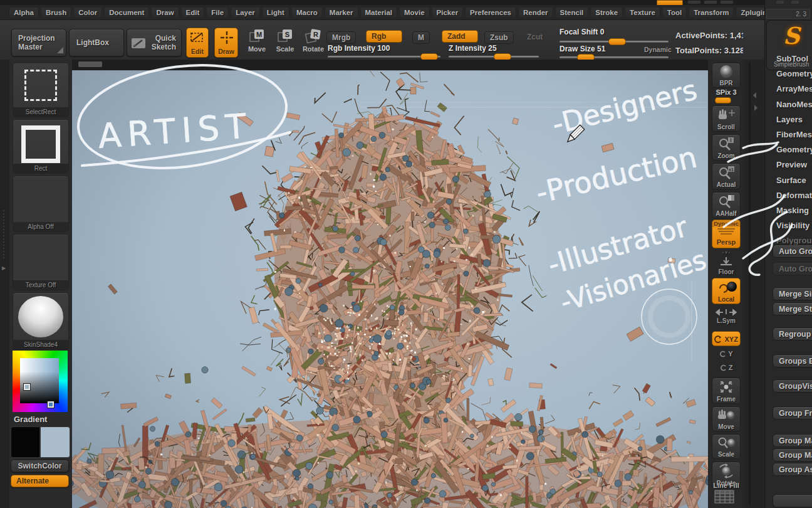 This screenshot has height=508, width=812. Describe the element at coordinates (756, 108) in the screenshot. I see `scroll-right-arrow-icon` at that location.